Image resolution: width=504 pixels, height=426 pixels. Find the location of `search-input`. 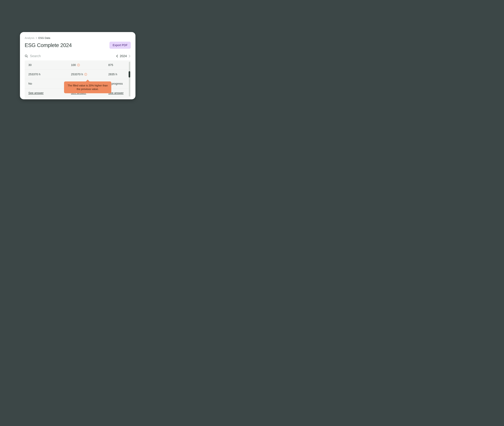

search-input is located at coordinates (47, 56).